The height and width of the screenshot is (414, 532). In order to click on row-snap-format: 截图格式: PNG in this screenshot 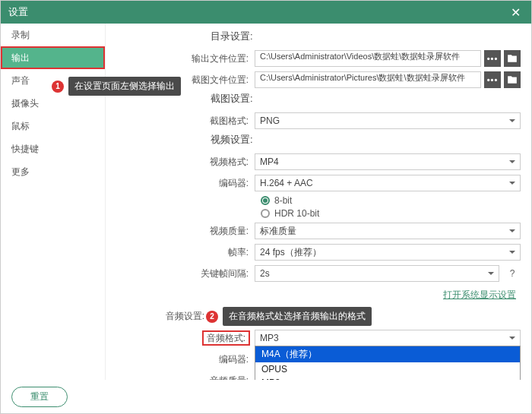, I will do `click(316, 121)`.